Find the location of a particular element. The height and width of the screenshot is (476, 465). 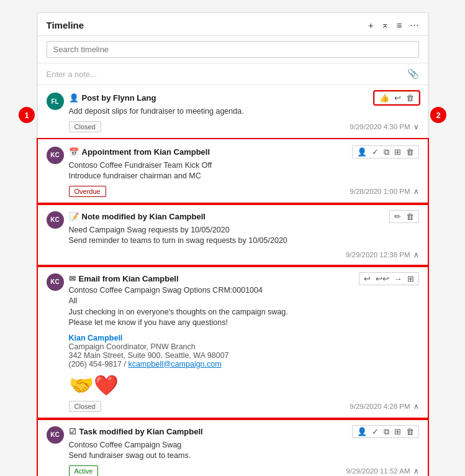

appointment-icon: 📅 is located at coordinates (74, 152).